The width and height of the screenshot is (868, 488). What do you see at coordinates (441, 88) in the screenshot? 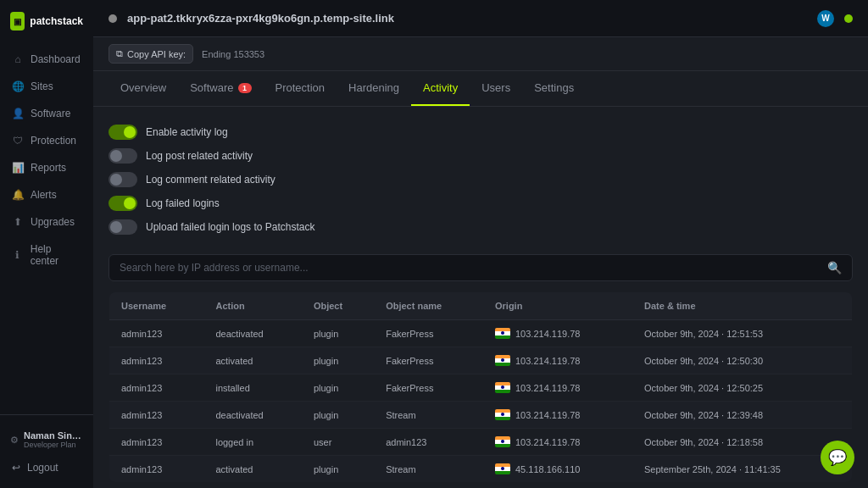
I see `tab-label-activity: Activity` at bounding box center [441, 88].